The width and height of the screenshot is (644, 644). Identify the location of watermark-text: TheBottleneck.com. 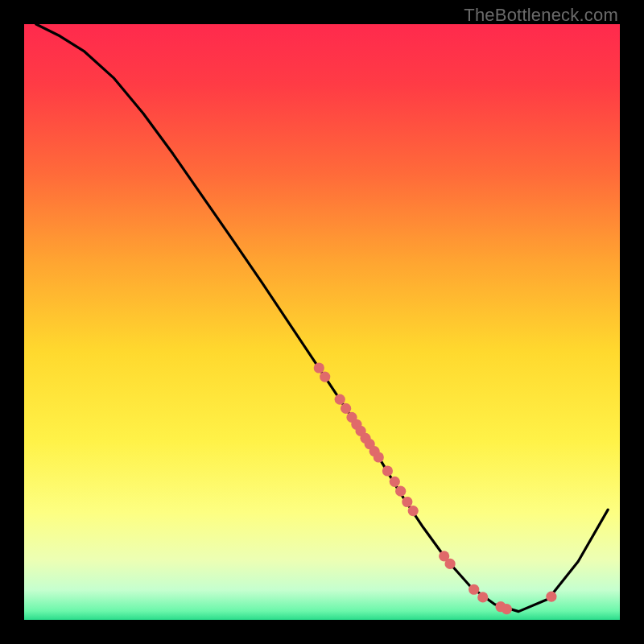
(541, 15).